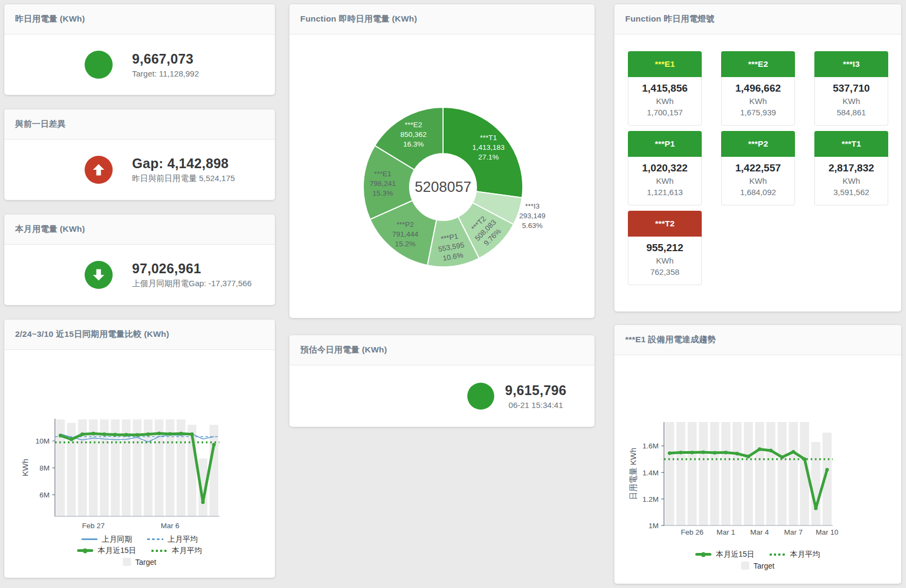 Image resolution: width=906 pixels, height=588 pixels. What do you see at coordinates (117, 551) in the screenshot?
I see `legend-label: 本月近15日` at bounding box center [117, 551].